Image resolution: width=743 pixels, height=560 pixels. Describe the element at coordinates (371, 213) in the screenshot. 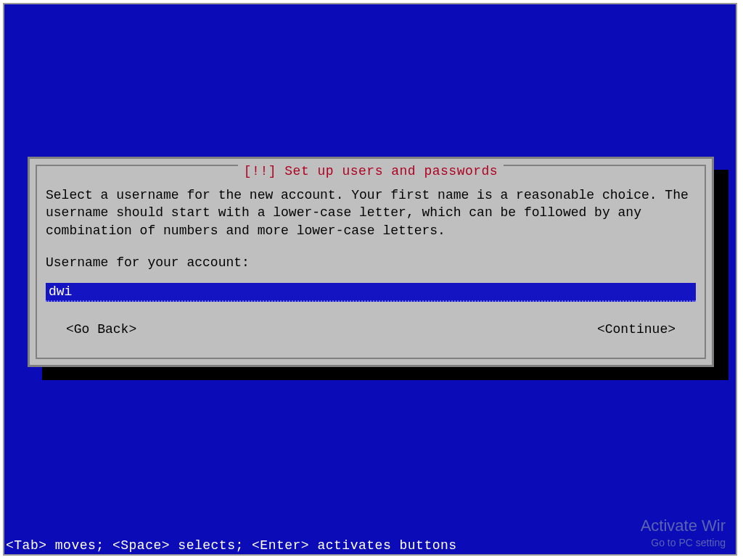

I see `instruction-text: Select a username for the new account. Y…` at that location.